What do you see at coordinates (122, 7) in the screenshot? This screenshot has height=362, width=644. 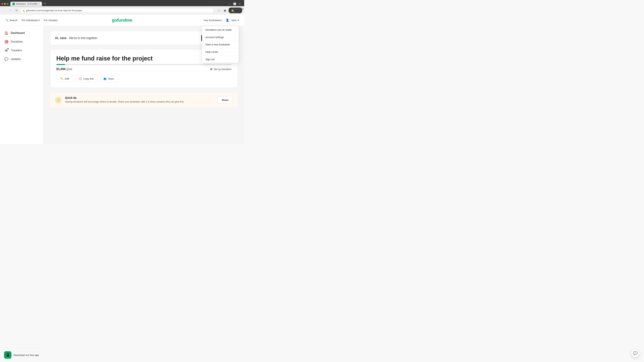 I see `browser-chrome: Dashboard - GoFundMe ✕ + — ⬜ ✕ ← → ↻ 🔒 g…` at bounding box center [122, 7].